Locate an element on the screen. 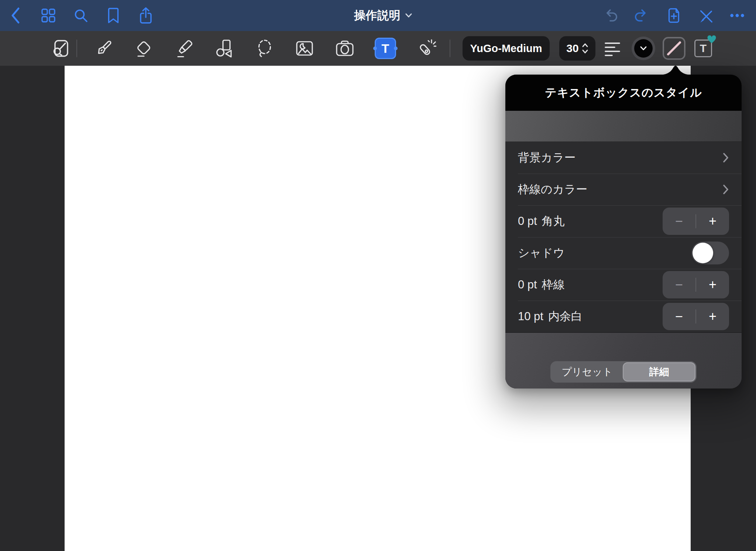  popover-rows: 背景カラー 枠線のカラー 0 pt 角丸 is located at coordinates (623, 237).